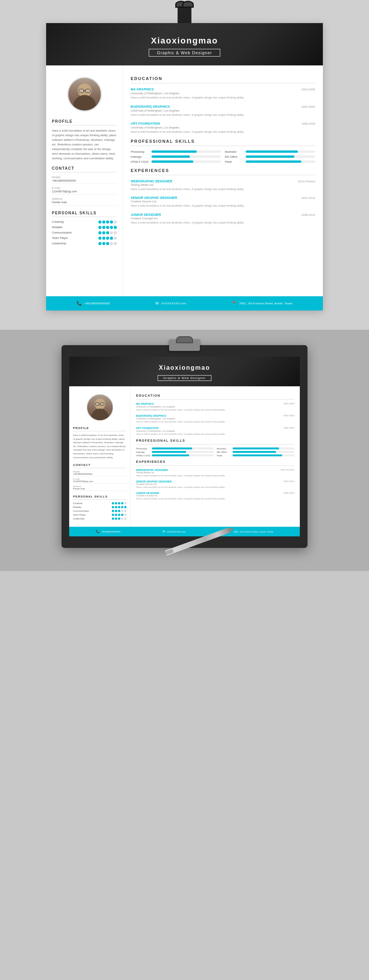  I want to click on edu-desc-1: Have a solid foundation of art and aesth…, so click(223, 115).